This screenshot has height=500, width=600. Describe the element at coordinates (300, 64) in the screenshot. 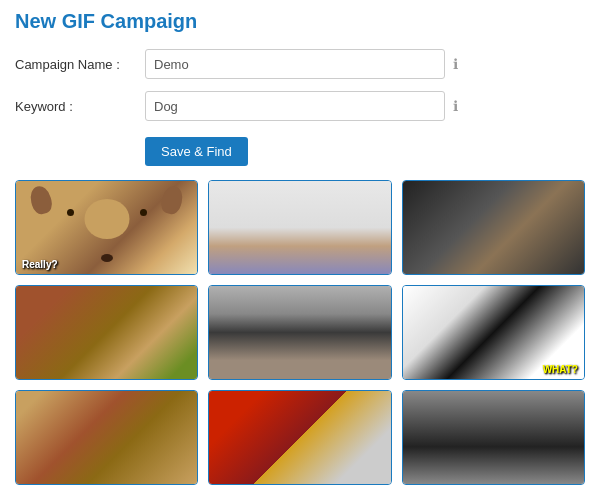

I see `campaign-name-row: Campaign Name : ℹ` at that location.